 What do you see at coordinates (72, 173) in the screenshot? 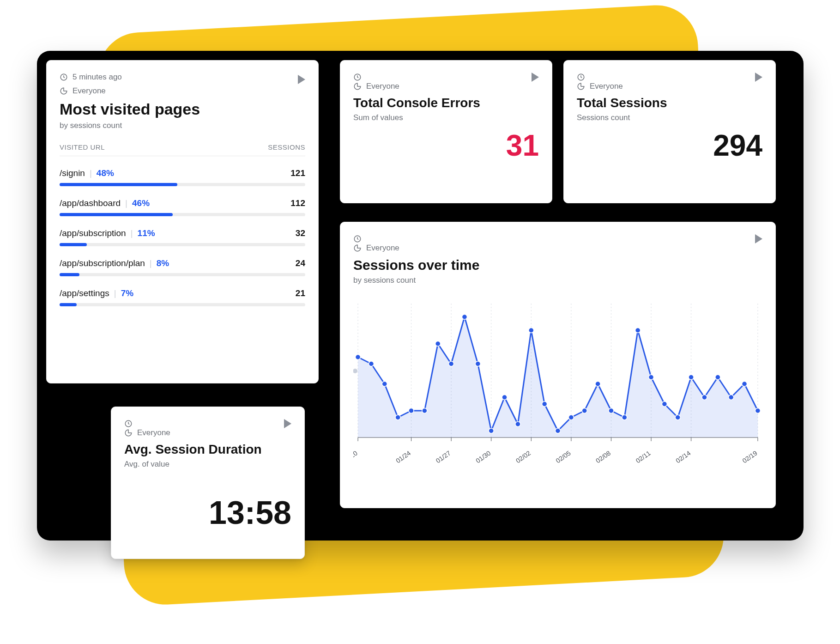
I see `url-path: /signin` at bounding box center [72, 173].